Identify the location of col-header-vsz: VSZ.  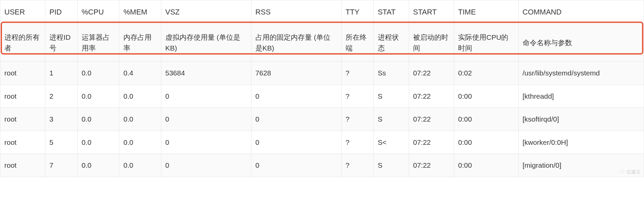
(206, 12).